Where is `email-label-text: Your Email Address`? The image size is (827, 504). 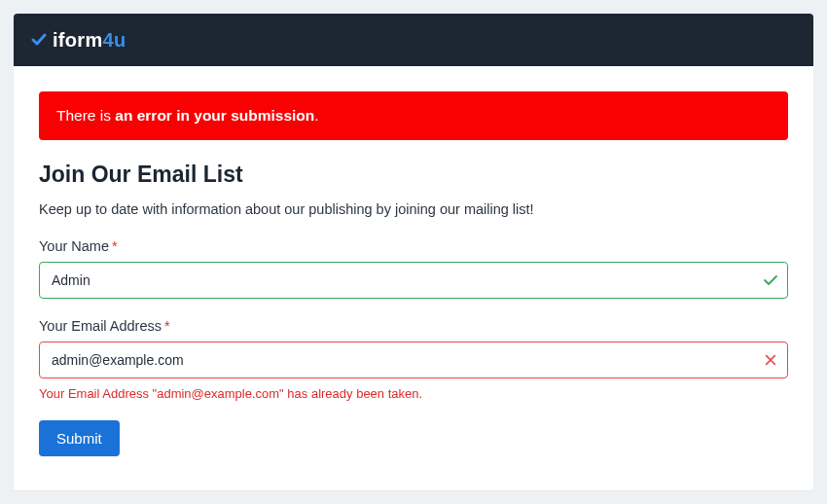
email-label-text: Your Email Address is located at coordinates (100, 326).